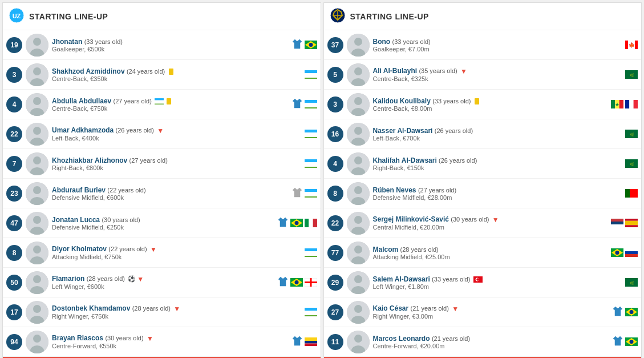  Describe the element at coordinates (164, 227) in the screenshot. I see `player-position-value: Defensive Midfield, €250k` at that location.